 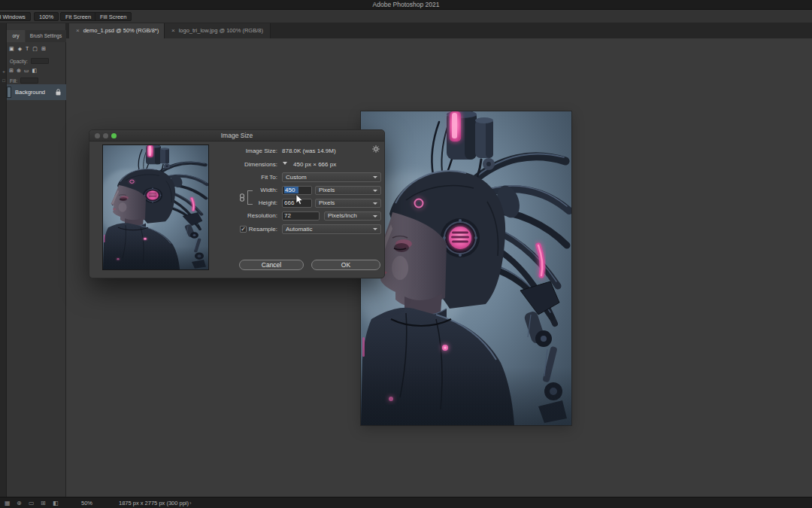 I want to click on dock-strip: + □, so click(x=3, y=260).